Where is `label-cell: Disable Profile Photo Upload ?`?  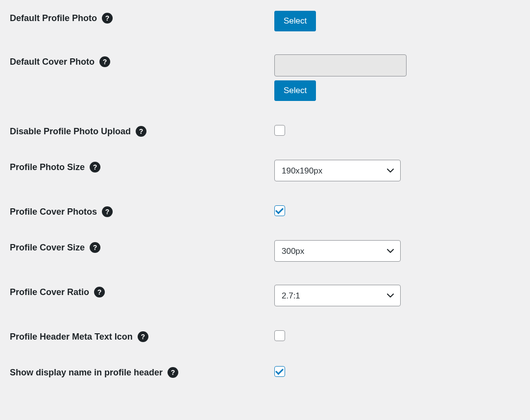 label-cell: Disable Profile Photo Upload ? is located at coordinates (142, 130).